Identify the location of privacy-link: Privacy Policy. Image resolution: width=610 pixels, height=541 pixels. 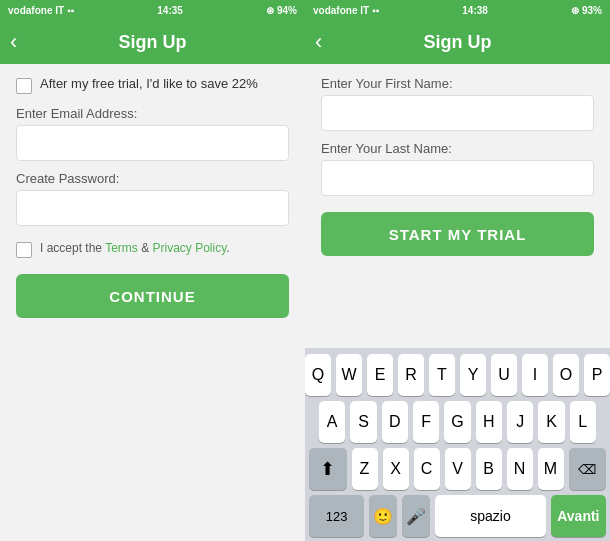
(190, 248).